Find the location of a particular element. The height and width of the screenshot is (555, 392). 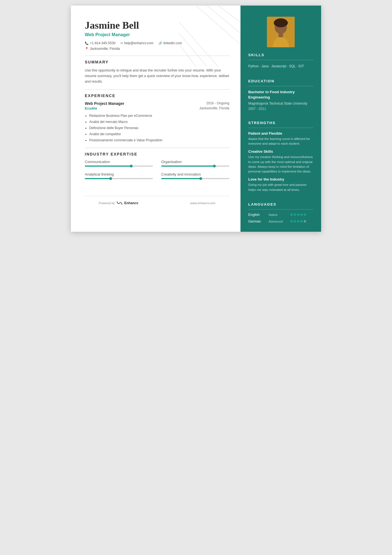

progress-dot-communication is located at coordinates (131, 166).